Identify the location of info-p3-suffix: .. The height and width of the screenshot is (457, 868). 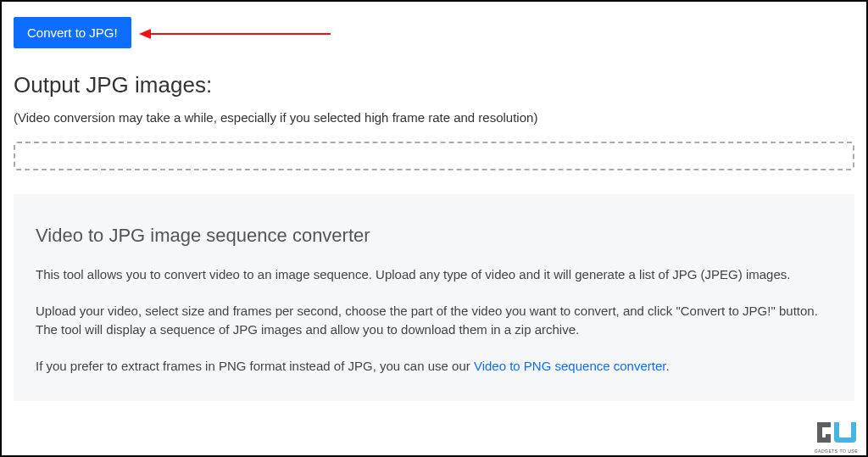
(667, 366).